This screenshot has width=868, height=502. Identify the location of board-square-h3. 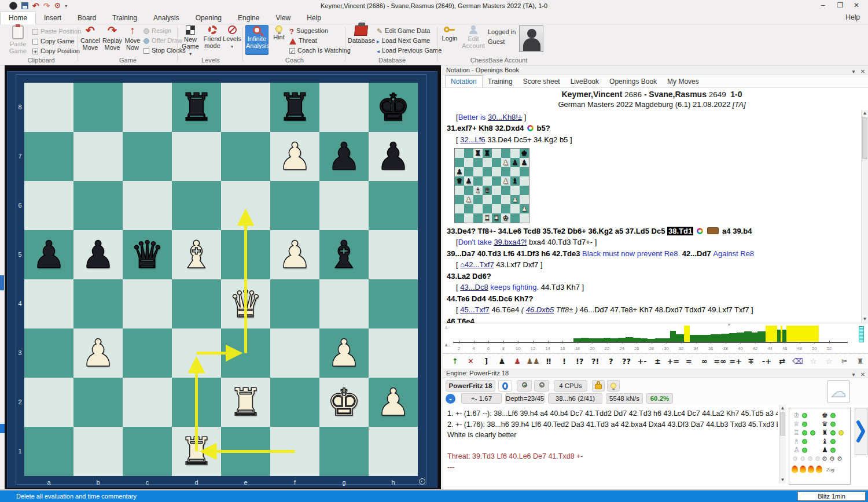
(393, 353).